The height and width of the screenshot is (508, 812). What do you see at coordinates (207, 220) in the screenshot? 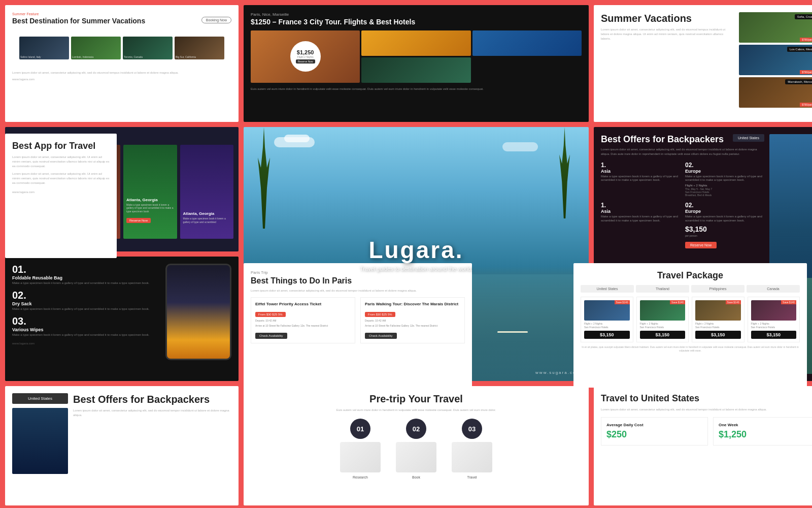
I see `atlanta-desc-4: Make a type specimen book it lorem a gal…` at bounding box center [207, 220].